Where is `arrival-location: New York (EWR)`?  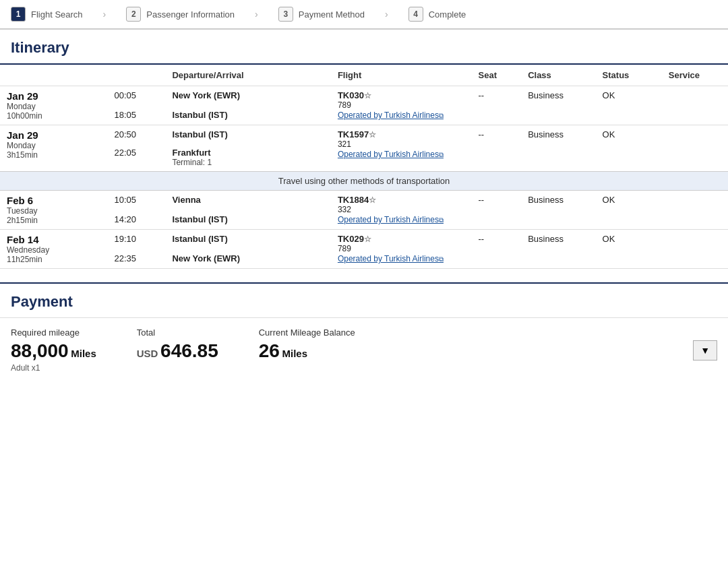 arrival-location: New York (EWR) is located at coordinates (248, 259).